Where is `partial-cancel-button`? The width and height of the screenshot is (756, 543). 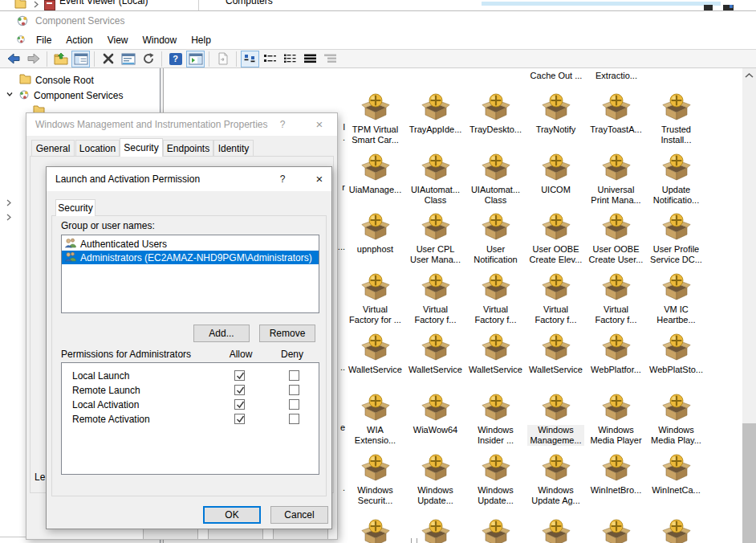
partial-cancel-button is located at coordinates (236, 533).